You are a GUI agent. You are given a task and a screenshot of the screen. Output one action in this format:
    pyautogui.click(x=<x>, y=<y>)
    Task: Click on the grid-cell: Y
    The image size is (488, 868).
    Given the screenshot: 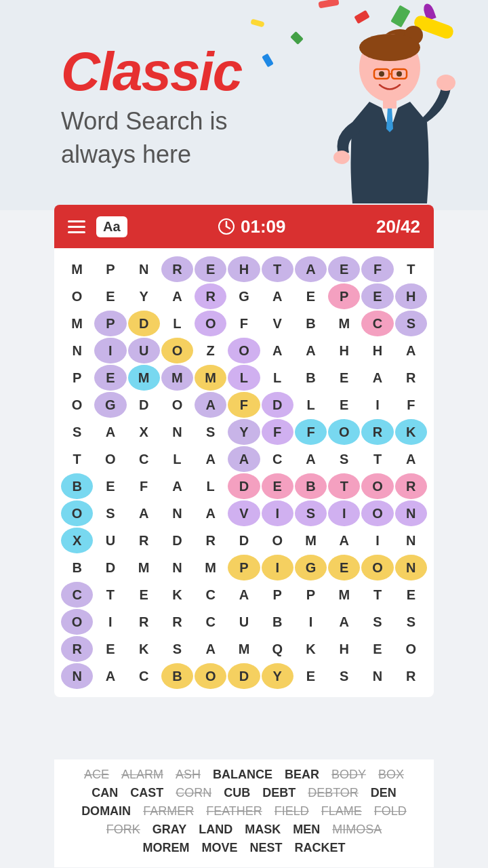 What is the action you would take?
    pyautogui.click(x=278, y=676)
    